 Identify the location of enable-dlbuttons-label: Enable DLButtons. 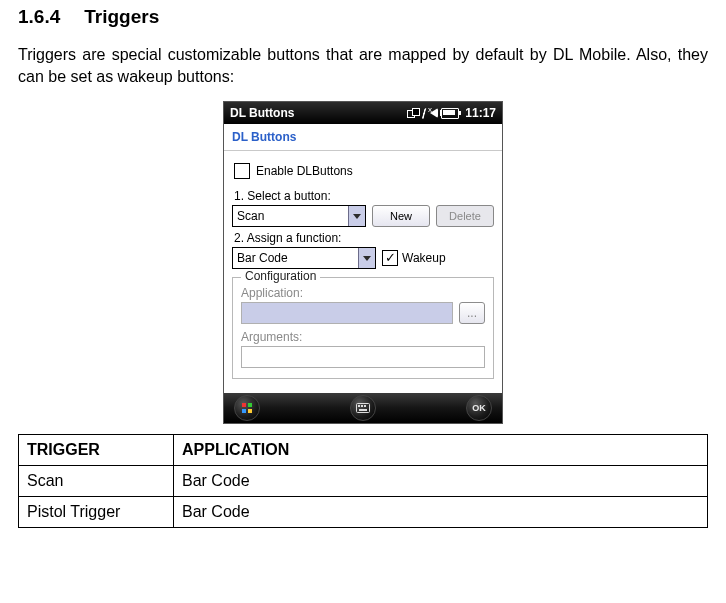
(304, 171).